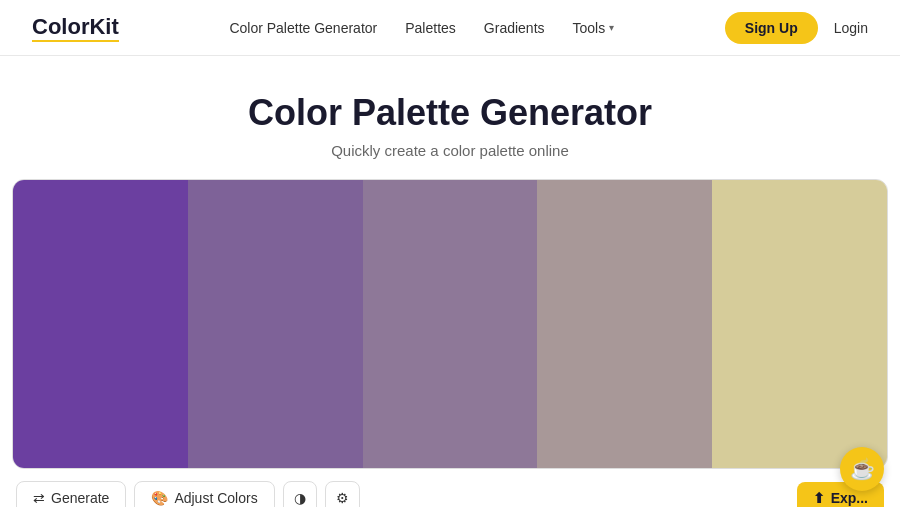  I want to click on settings-button: ⚙, so click(342, 494).